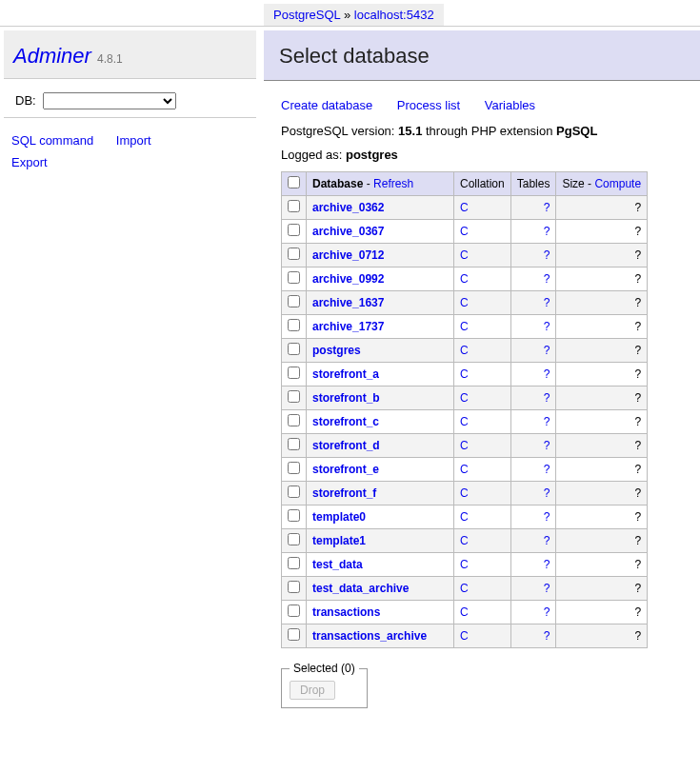 The width and height of the screenshot is (700, 773). I want to click on database-link: template1, so click(339, 541).